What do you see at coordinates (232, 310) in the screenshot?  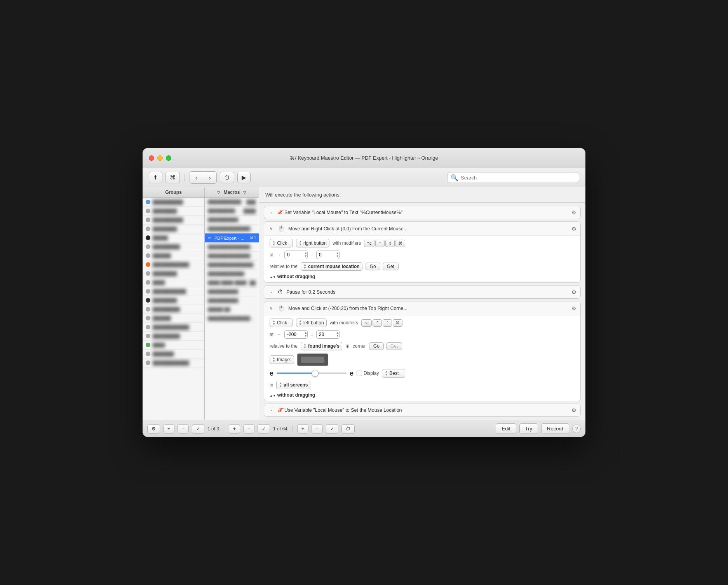 I see `list-item: █████ ██` at bounding box center [232, 310].